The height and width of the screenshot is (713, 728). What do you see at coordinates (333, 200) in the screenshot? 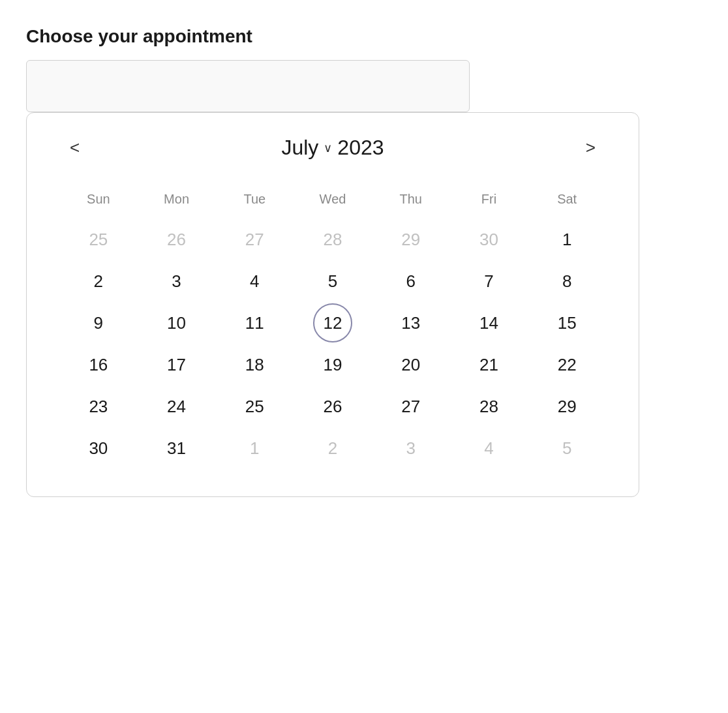
I see `day-header-wed: Wed` at bounding box center [333, 200].